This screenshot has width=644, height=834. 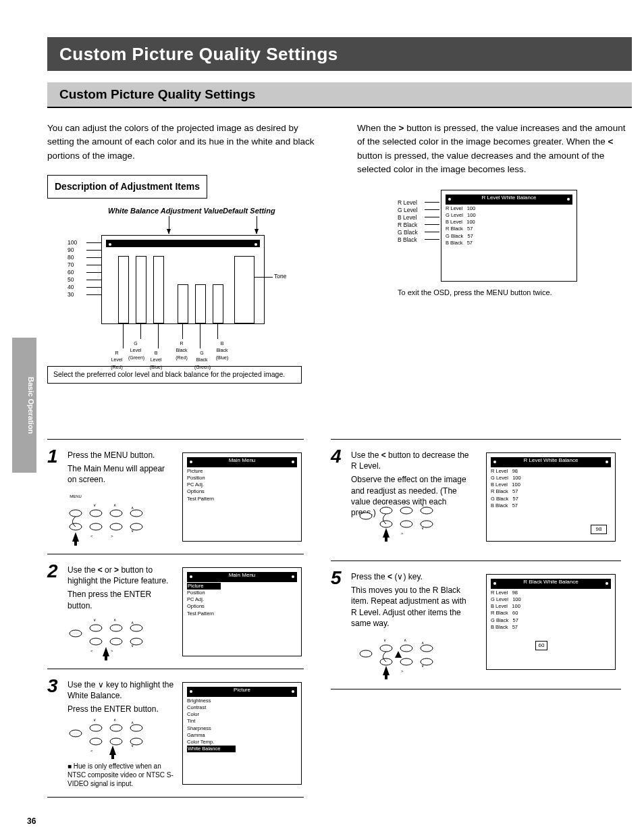 What do you see at coordinates (242, 733) in the screenshot?
I see `step-3-screen: Picture Brightness Contrast Color Tint S…` at bounding box center [242, 733].